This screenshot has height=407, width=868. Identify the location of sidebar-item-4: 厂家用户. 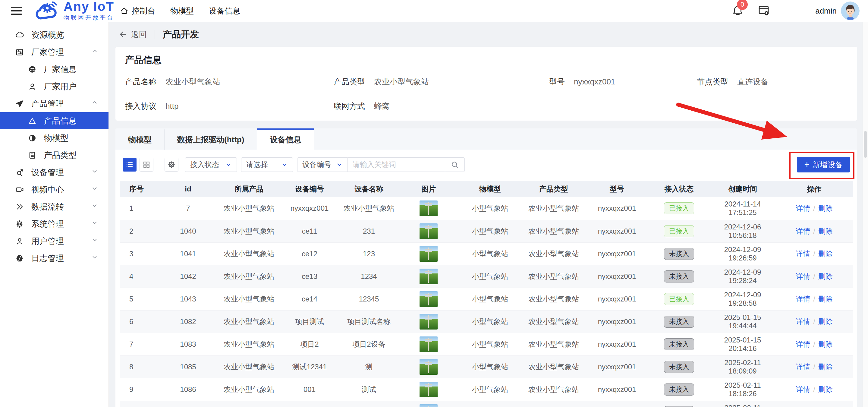
(54, 86).